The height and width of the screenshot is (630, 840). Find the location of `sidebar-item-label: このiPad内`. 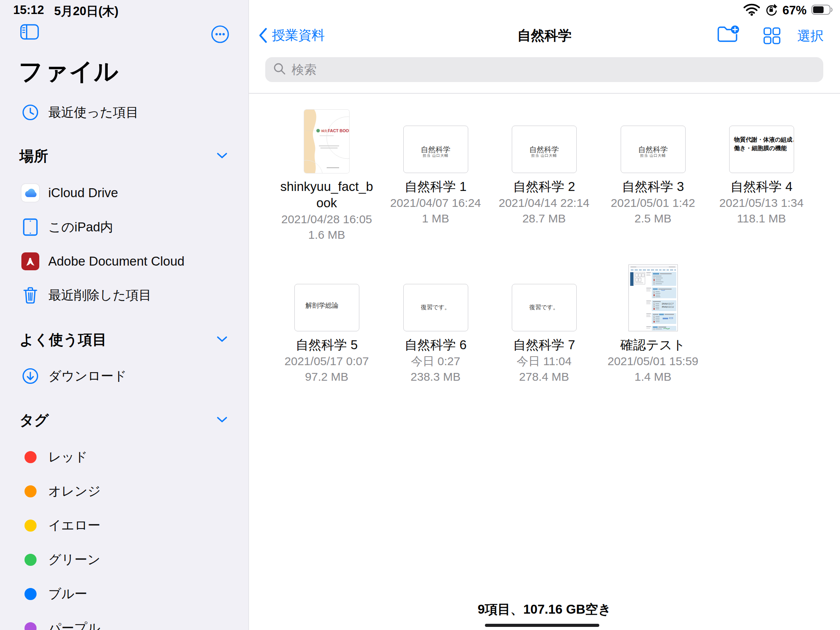

sidebar-item-label: このiPad内 is located at coordinates (81, 227).